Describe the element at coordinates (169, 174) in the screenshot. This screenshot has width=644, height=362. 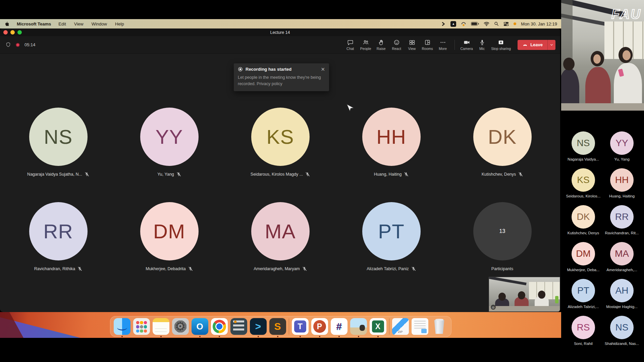
I see `participant-name-row: Yu, Yang` at that location.